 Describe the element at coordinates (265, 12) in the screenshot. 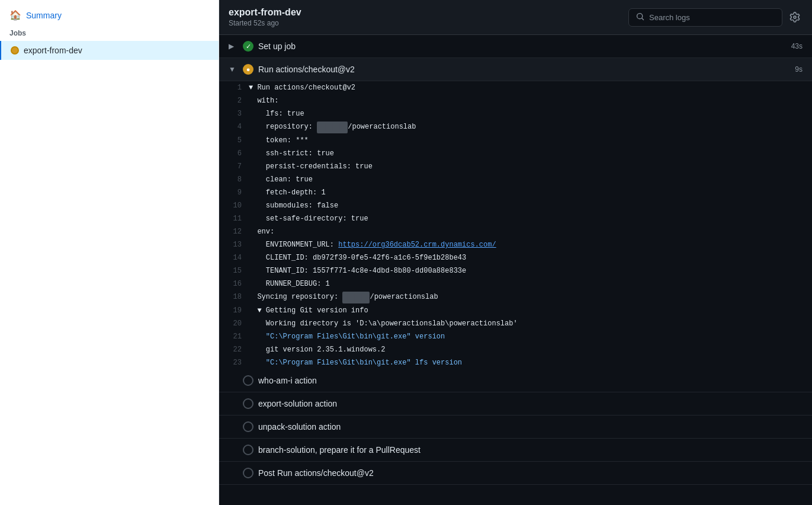

I see `job-title: export-from-dev` at that location.